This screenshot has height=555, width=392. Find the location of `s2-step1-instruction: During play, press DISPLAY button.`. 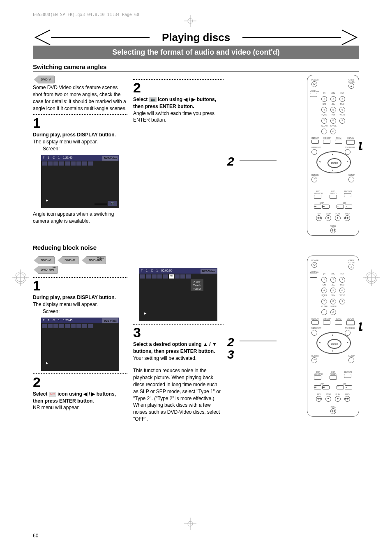

s2-step1-instruction: During play, press DISPLAY button. is located at coordinates (80, 297).